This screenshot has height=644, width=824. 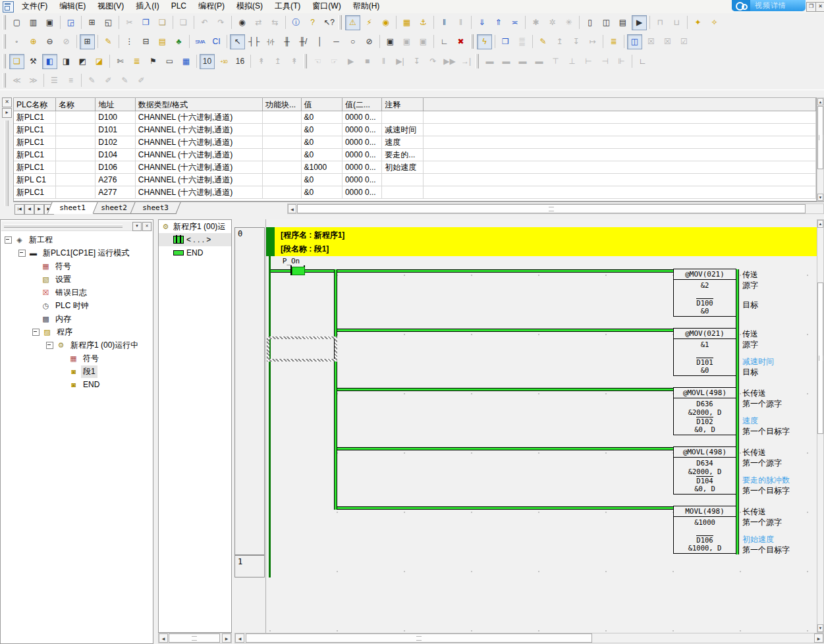 What do you see at coordinates (163, 638) in the screenshot?
I see `scroll-left-icon: ◀` at bounding box center [163, 638].